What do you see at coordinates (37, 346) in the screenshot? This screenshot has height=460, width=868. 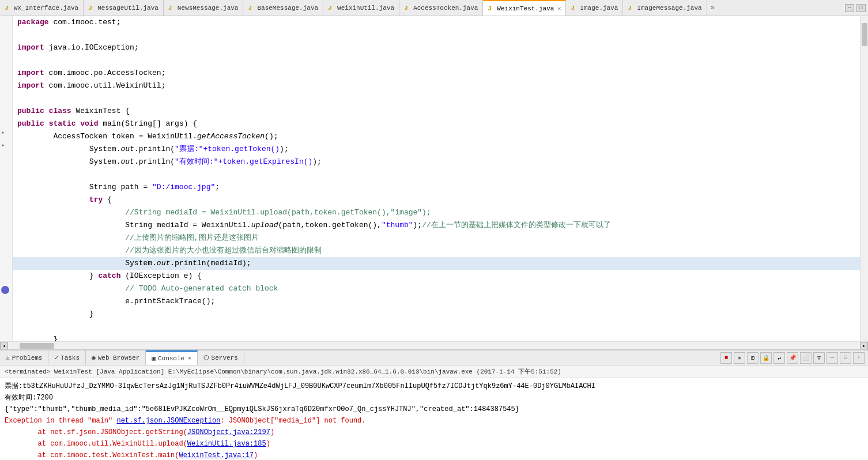 I see `scrollbar-h-thumb` at bounding box center [37, 346].